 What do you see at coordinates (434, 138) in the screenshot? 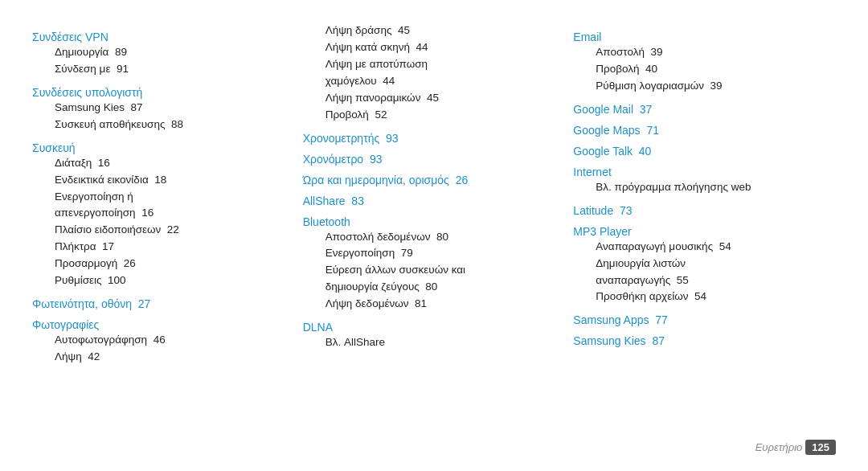
I see `category-label: Χρονομετρητής 93` at bounding box center [434, 138].